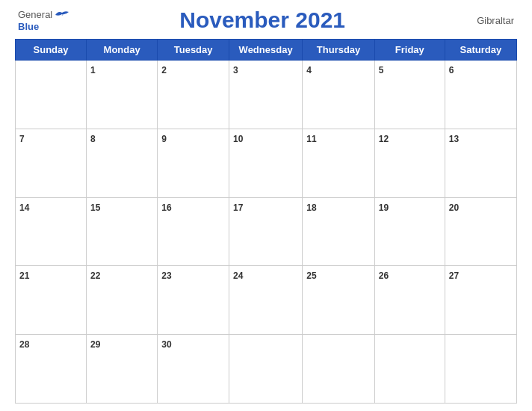  I want to click on calendar-cell: 23, so click(194, 300).